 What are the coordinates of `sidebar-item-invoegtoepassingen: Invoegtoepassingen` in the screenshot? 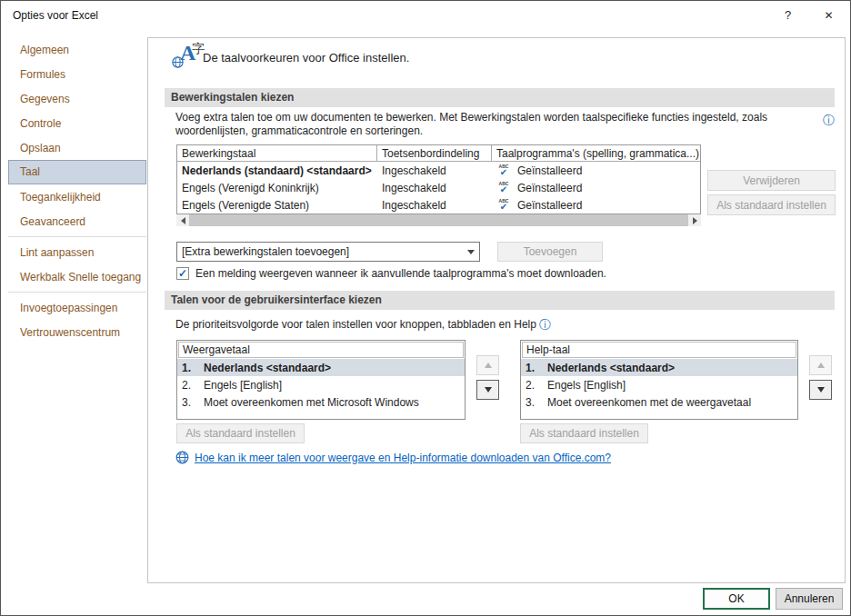 It's located at (77, 307).